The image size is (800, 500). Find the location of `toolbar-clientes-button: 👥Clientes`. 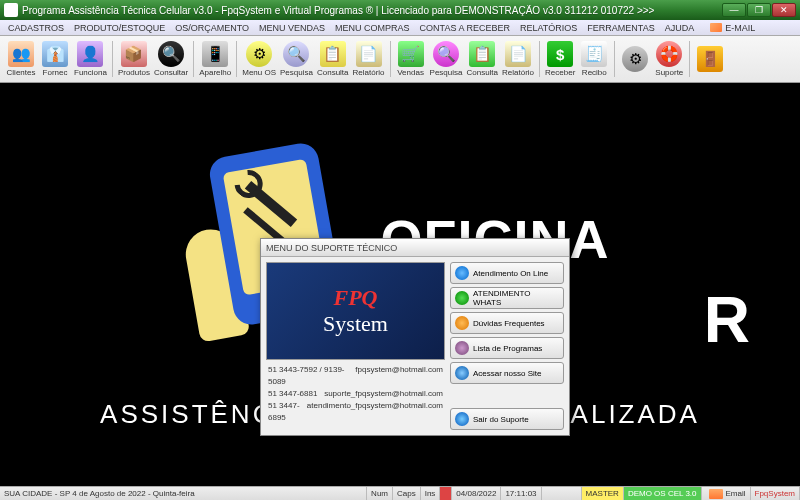

toolbar-clientes-button: 👥Clientes is located at coordinates (21, 60).